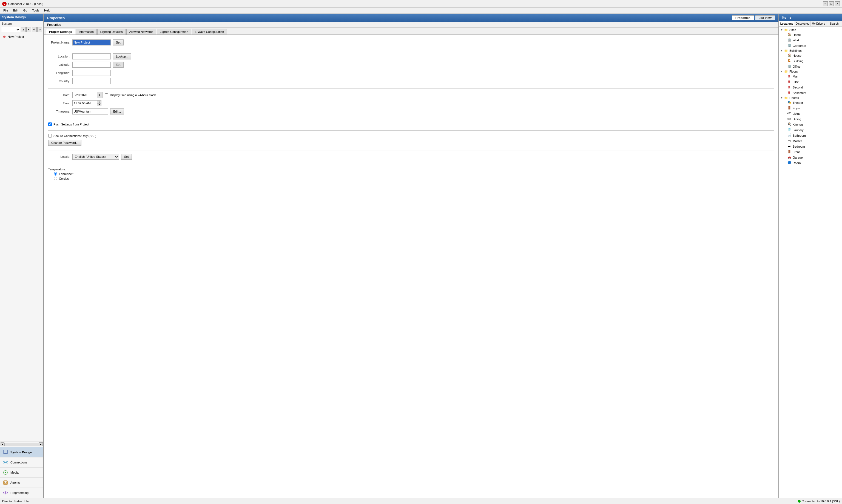 This screenshot has height=504, width=842. Describe the element at coordinates (790, 61) in the screenshot. I see `building-icon: 🏗` at that location.